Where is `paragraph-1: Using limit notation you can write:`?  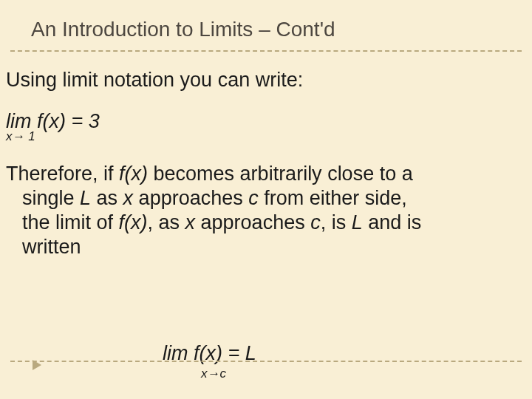
paragraph-1: Using limit notation you can write: is located at coordinates (266, 80).